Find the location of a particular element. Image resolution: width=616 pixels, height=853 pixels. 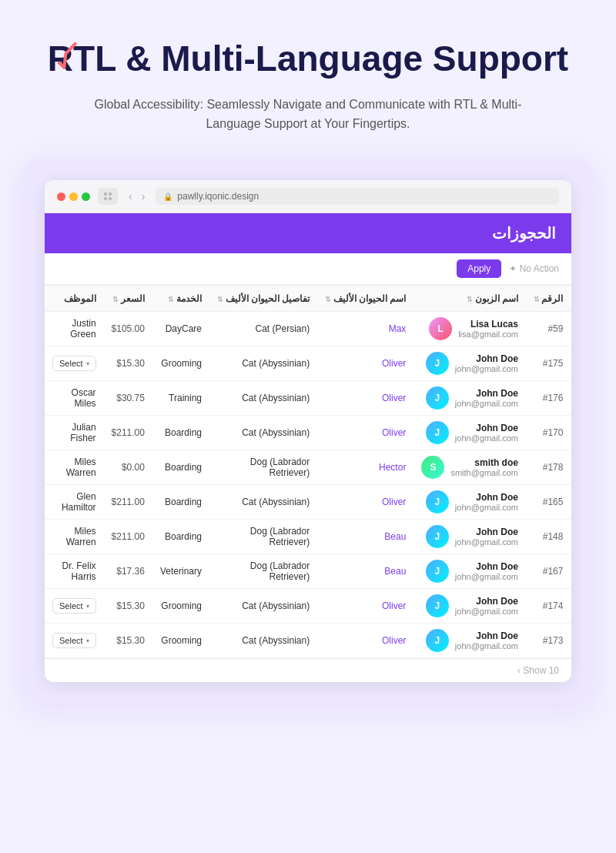

dot-yellow is located at coordinates (74, 197).